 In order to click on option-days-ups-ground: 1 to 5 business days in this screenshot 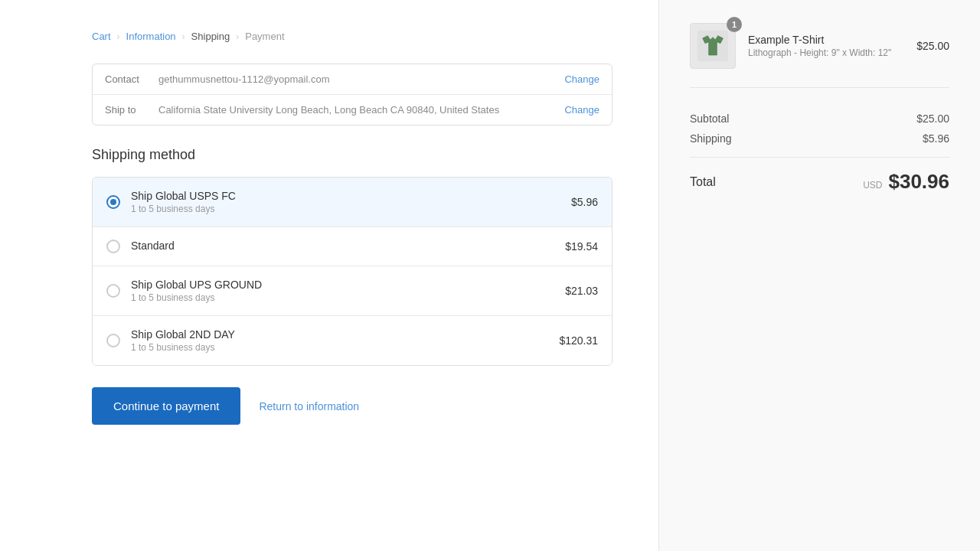, I will do `click(348, 298)`.